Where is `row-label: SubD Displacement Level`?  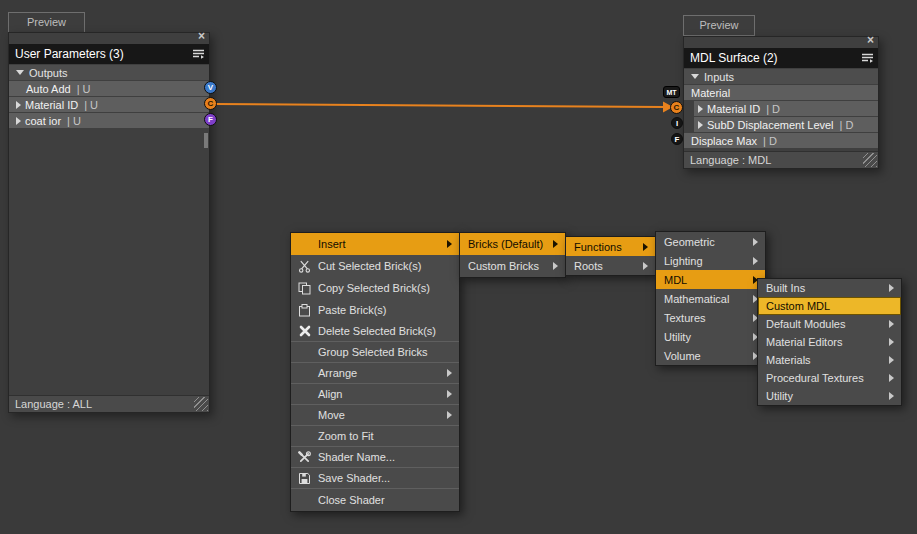 row-label: SubD Displacement Level is located at coordinates (770, 125).